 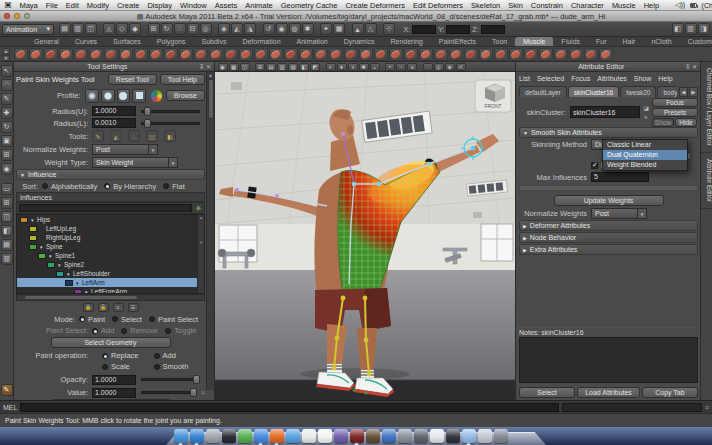 I want to click on isolate-icon: ◕, so click(x=412, y=67).